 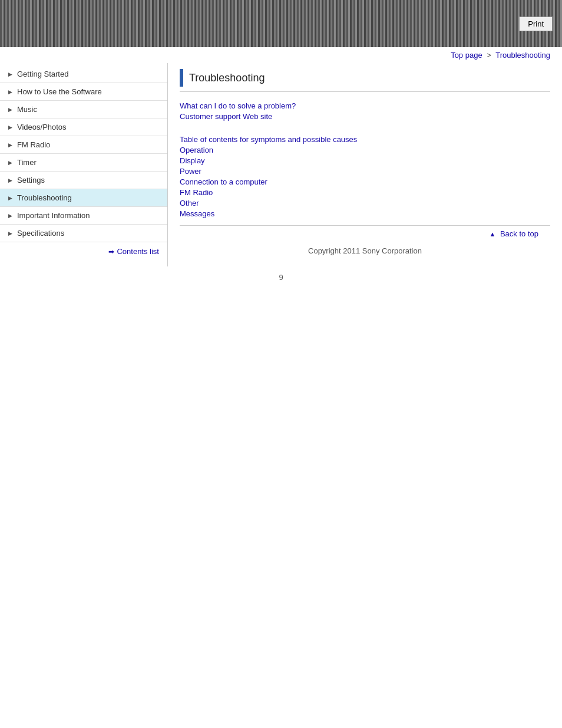 What do you see at coordinates (31, 180) in the screenshot?
I see `sidebar-label-settings: Settings` at bounding box center [31, 180].